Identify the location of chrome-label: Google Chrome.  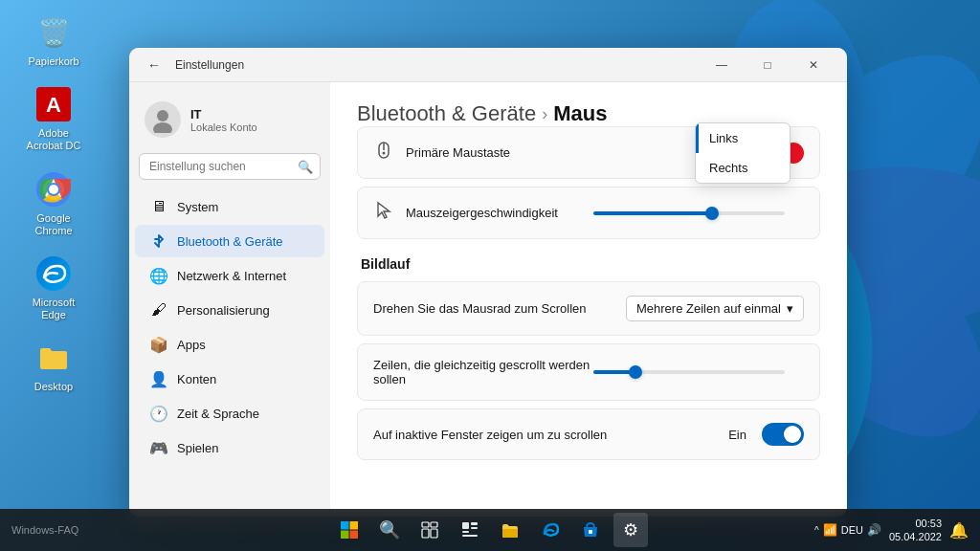
(54, 225).